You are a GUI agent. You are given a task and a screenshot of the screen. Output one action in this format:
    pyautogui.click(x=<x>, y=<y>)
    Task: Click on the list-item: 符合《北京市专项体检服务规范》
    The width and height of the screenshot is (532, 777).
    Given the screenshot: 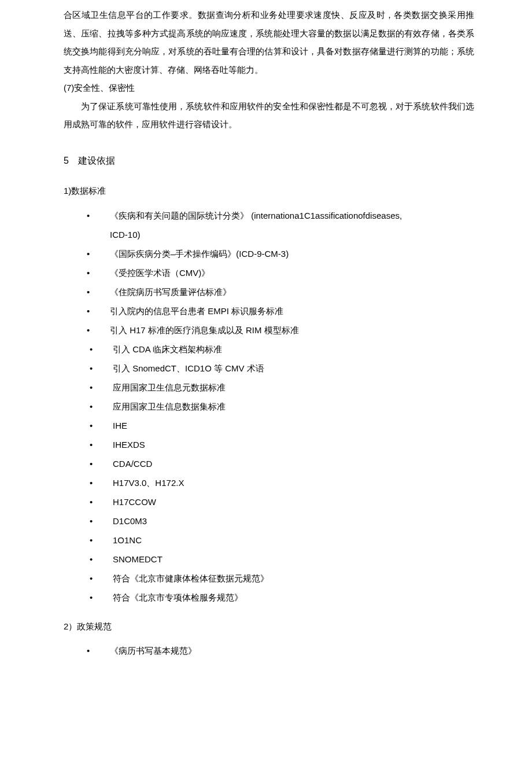 What is the action you would take?
    pyautogui.click(x=278, y=597)
    